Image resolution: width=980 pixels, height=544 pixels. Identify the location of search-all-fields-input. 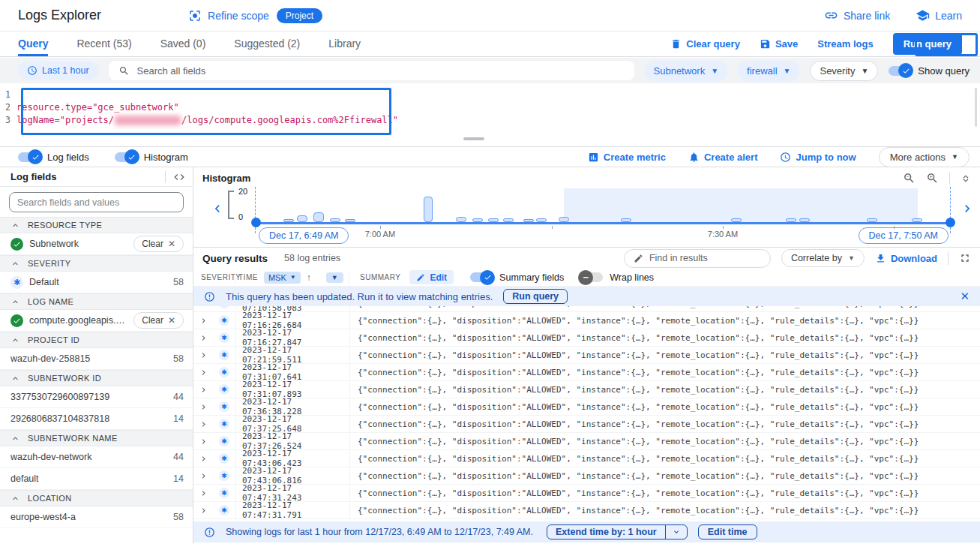
(381, 71).